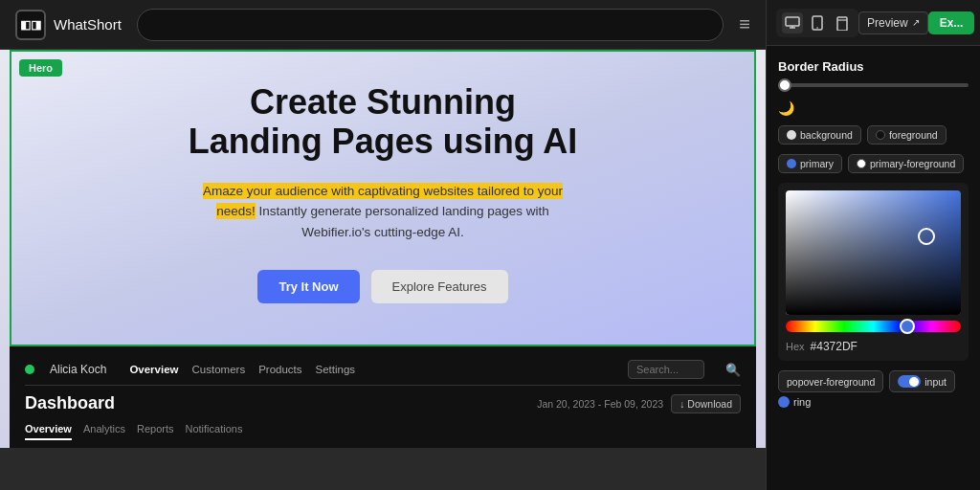  I want to click on ring-row: ring, so click(873, 402).